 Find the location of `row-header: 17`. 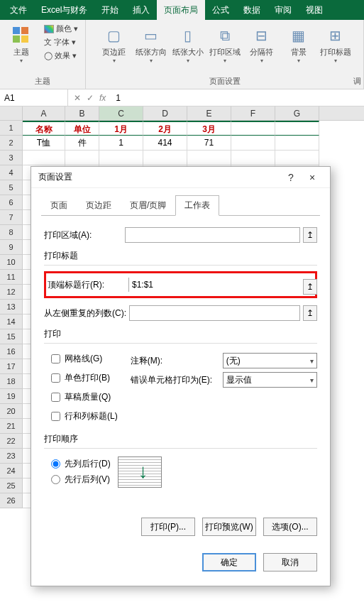

row-header: 17 is located at coordinates (11, 366).